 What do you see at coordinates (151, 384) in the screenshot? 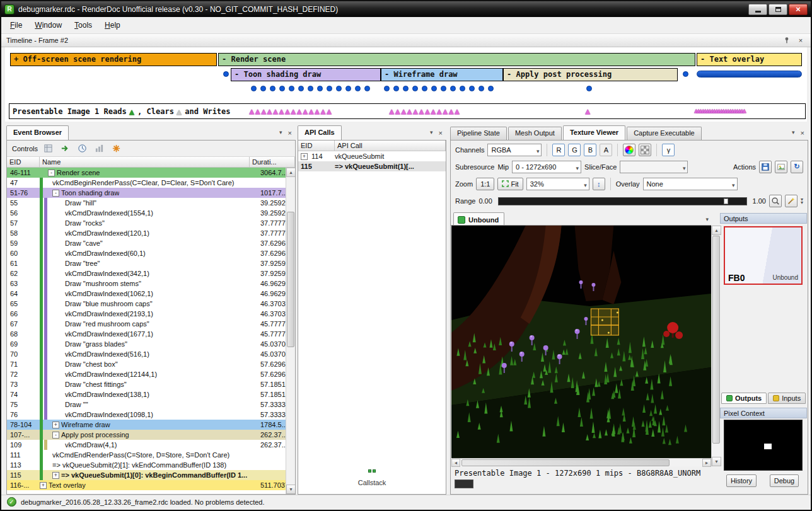
I see `event-row: 73Draw "chest fittings"57.18518` at bounding box center [151, 384].